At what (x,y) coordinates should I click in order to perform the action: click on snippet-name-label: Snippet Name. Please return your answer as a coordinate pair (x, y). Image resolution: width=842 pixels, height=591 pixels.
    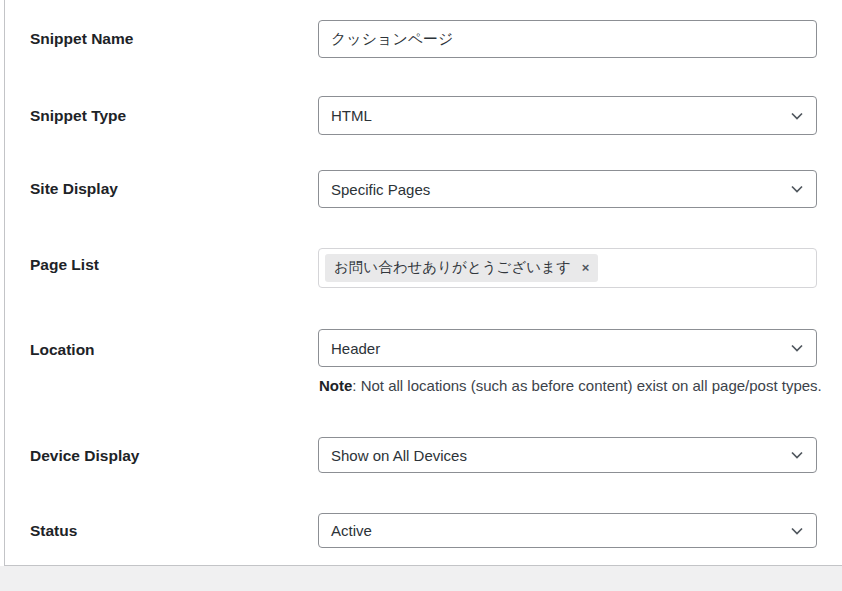
    Looking at the image, I should click on (82, 38).